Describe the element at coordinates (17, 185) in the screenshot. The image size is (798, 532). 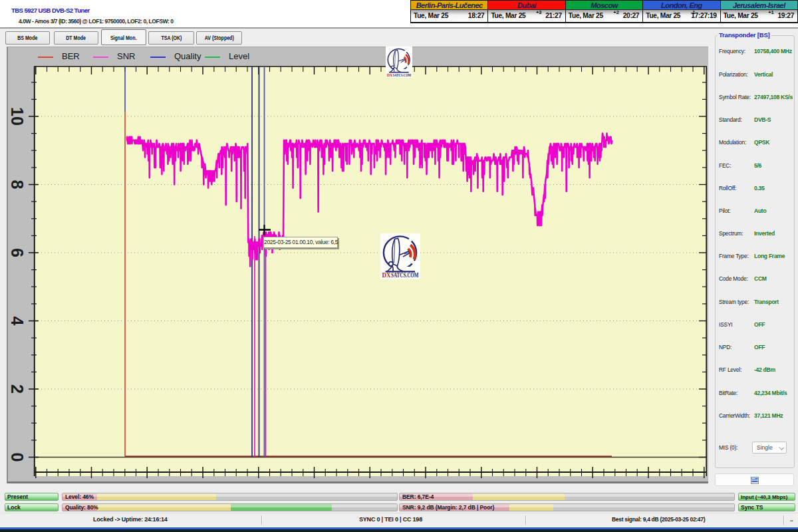
I see `svg-text: 8` at that location.